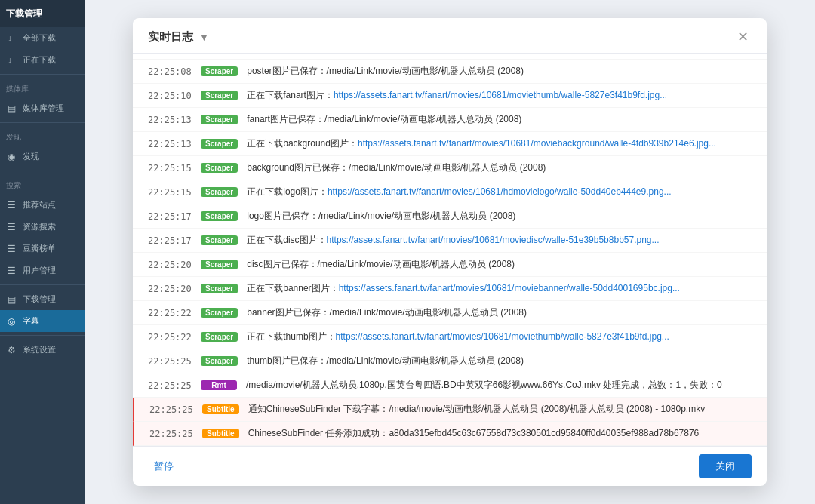 This screenshot has height=504, width=815. Describe the element at coordinates (500, 312) in the screenshot. I see `log-text: banner图片已保存：/media/Link/movie/动画电影/机器人总动…` at that location.